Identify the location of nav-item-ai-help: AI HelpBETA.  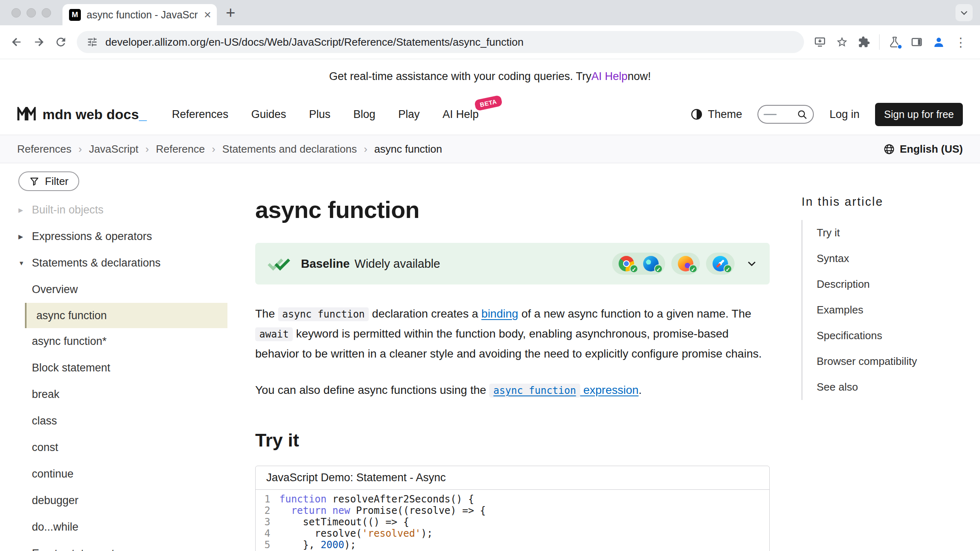
(461, 114).